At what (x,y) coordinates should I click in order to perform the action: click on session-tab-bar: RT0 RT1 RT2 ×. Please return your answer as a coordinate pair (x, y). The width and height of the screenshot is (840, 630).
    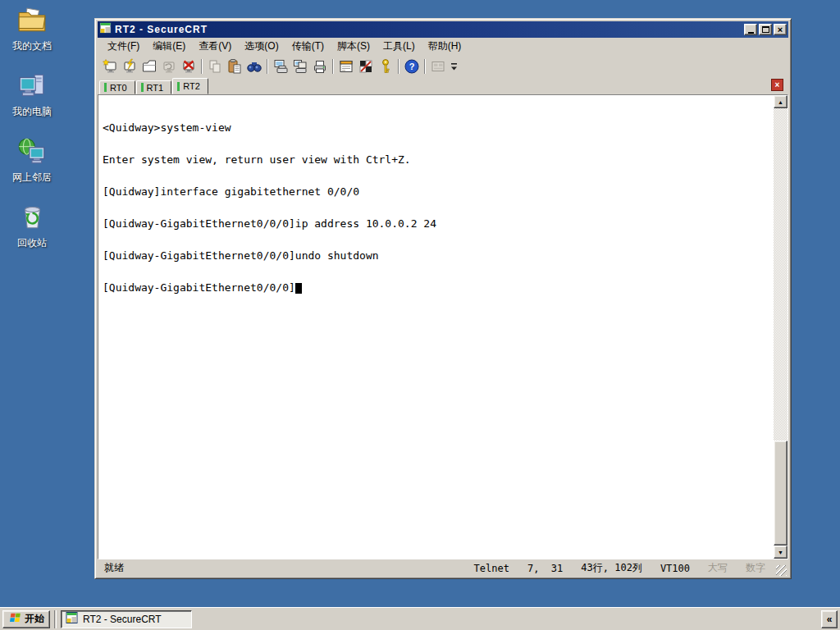
    Looking at the image, I should click on (443, 85).